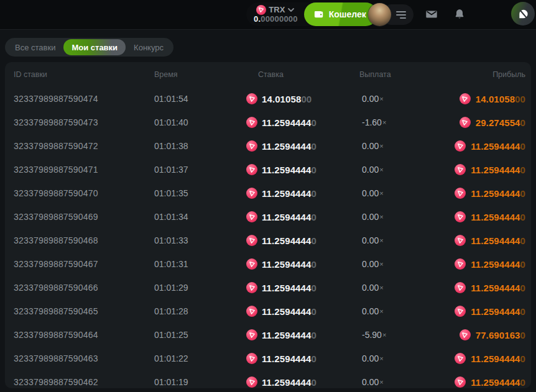 This screenshot has height=392, width=536. Describe the element at coordinates (291, 10) in the screenshot. I see `chevron-down-icon` at that location.